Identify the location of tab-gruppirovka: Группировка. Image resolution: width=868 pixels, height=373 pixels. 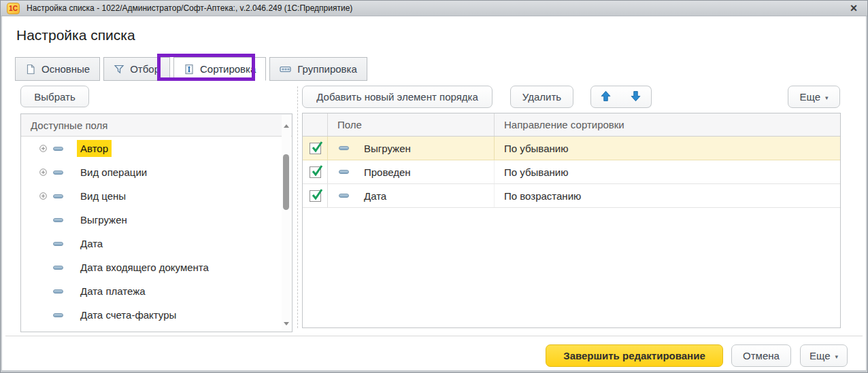
(318, 69).